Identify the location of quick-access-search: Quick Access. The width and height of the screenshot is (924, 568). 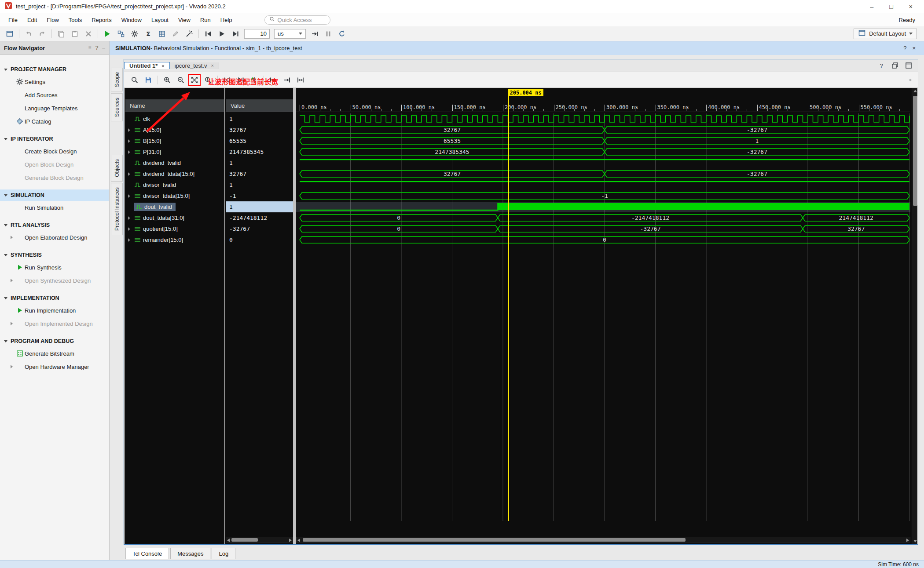
(297, 20).